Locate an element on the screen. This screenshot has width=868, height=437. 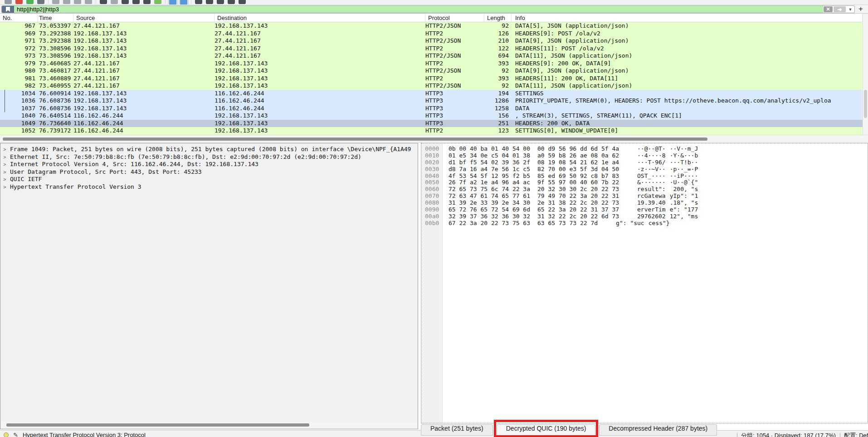
column-header-destination: Destination is located at coordinates (320, 18).